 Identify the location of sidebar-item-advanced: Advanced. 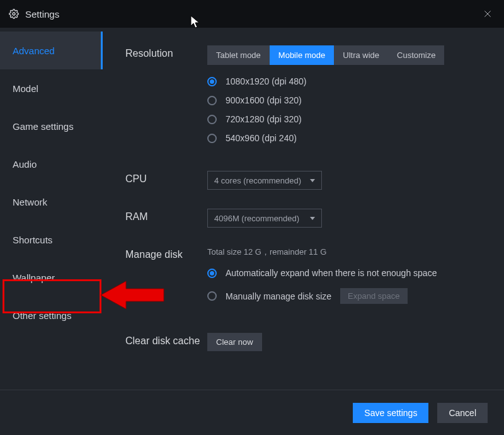
(52, 50).